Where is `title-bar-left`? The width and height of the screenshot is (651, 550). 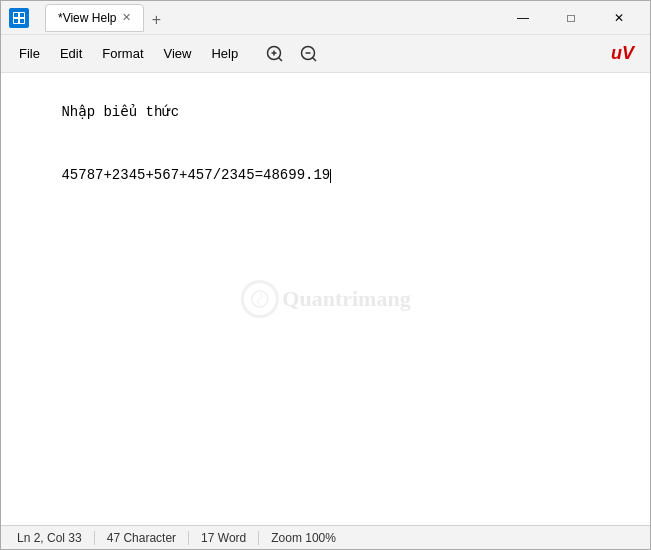
title-bar-left is located at coordinates (23, 18).